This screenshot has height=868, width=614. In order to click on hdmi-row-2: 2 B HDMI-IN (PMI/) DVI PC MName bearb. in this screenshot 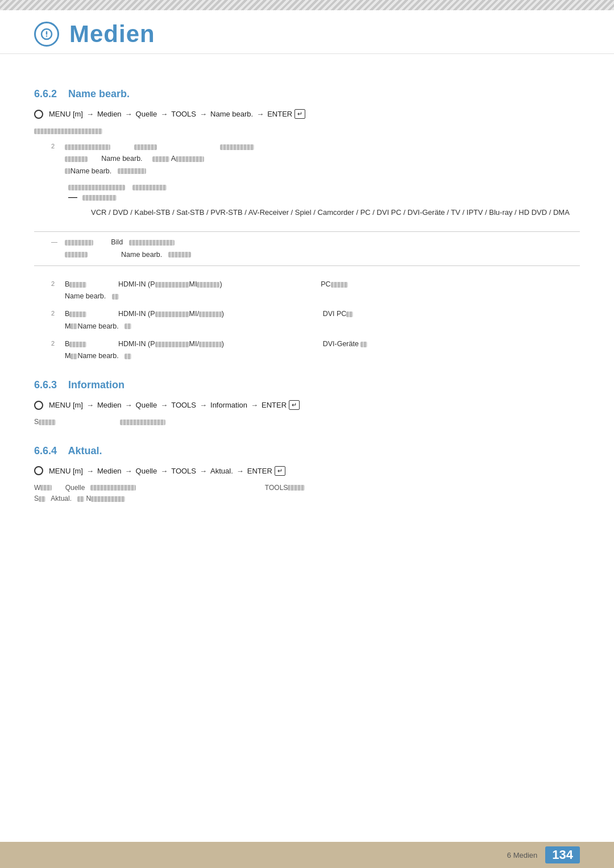, I will do `click(316, 321)`.